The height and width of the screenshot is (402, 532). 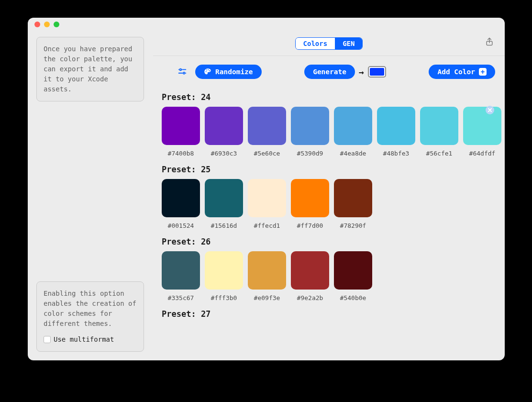 What do you see at coordinates (90, 340) in the screenshot?
I see `multiformat-checkbox-label: Use multiformat` at bounding box center [90, 340].